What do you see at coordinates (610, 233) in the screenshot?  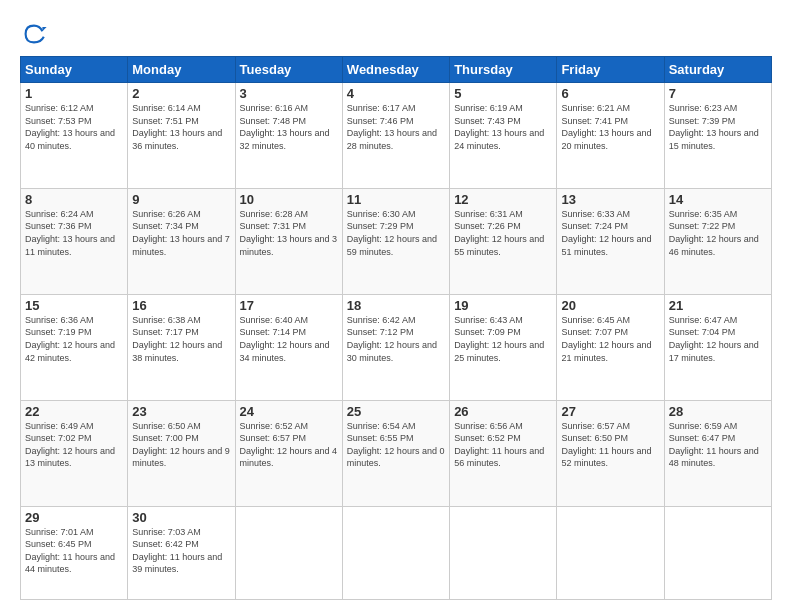 I see `day-info: Sunrise: 6:33 AMSunset: 7:24 PMDaylight:…` at bounding box center [610, 233].